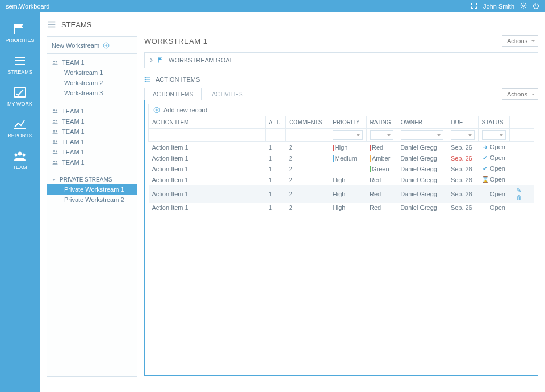 The height and width of the screenshot is (392, 545). Describe the element at coordinates (341, 41) in the screenshot. I see `workstream-header: WORKSTREAM 1 Actions` at that location.